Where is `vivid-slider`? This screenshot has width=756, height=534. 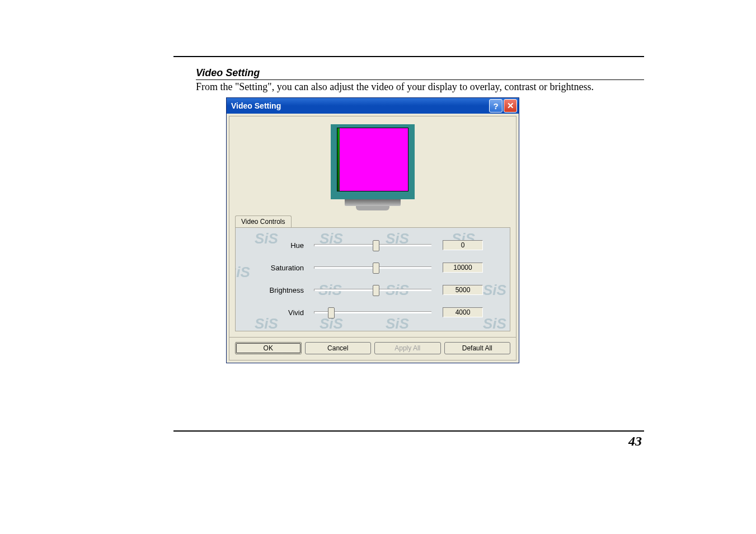
vivid-slider is located at coordinates (373, 312).